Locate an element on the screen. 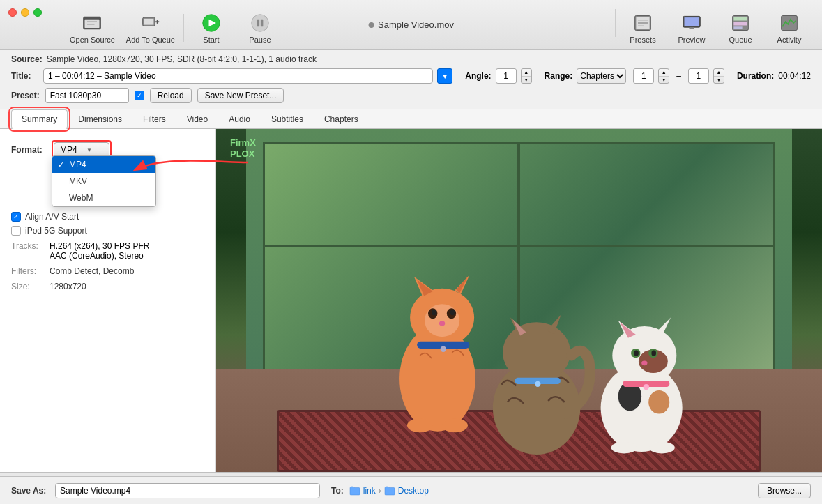  info-area: Source: Sample Video, 1280x720, 30 FPS, … is located at coordinates (411, 79).